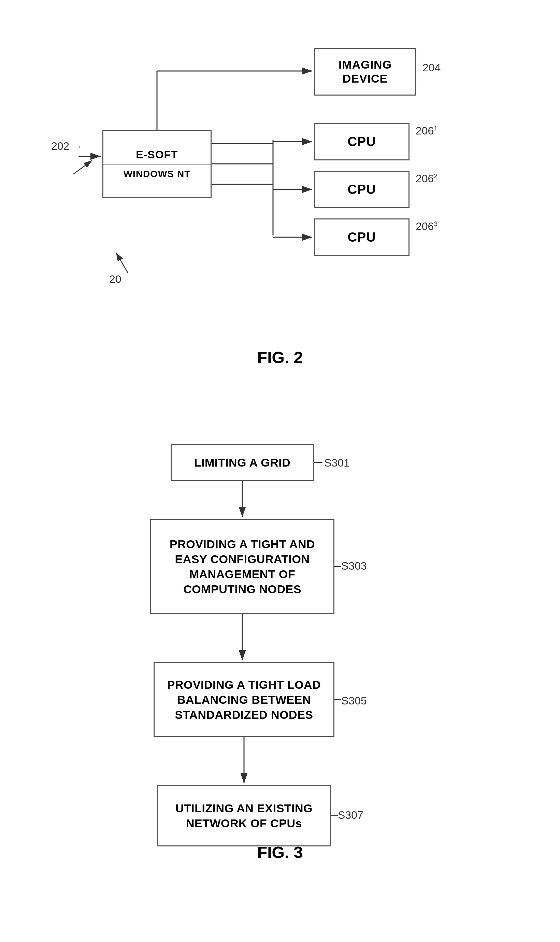 The width and height of the screenshot is (560, 942). I want to click on fc-s305-label: PROVIDING A TIGHT LOADBALANCING BETWEENS…, so click(244, 700).